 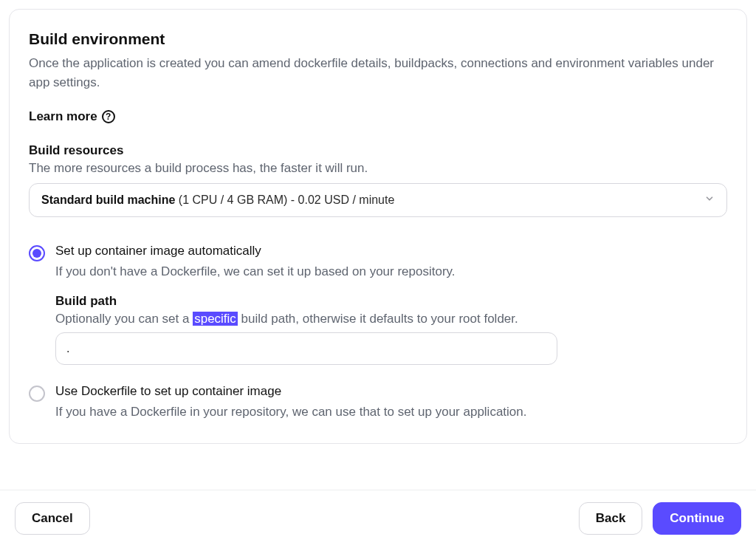 I want to click on page-title: Build environment, so click(x=378, y=39).